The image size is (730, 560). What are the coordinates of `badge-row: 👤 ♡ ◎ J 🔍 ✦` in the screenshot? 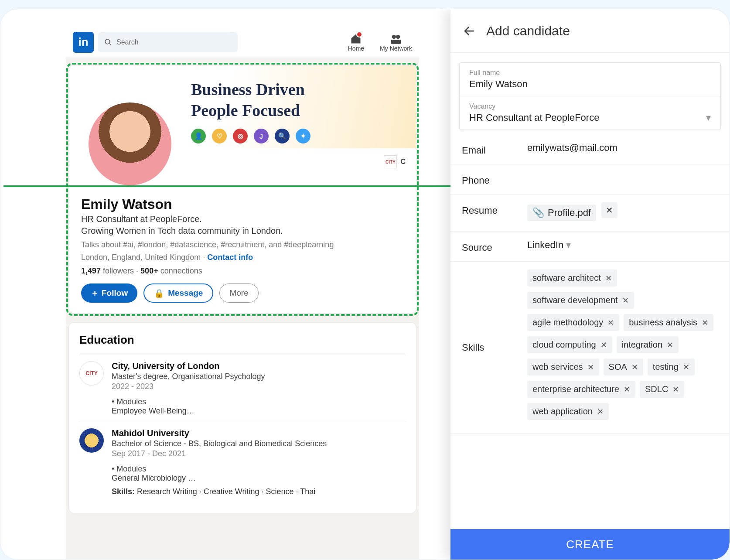 It's located at (304, 136).